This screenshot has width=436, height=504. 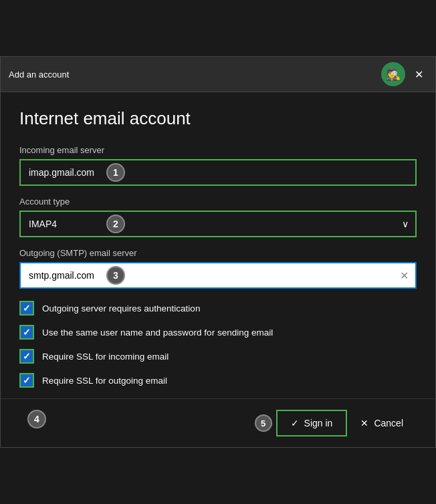 I want to click on outgoing-server-label: Outgoing (SMTP) email server, so click(x=218, y=253).